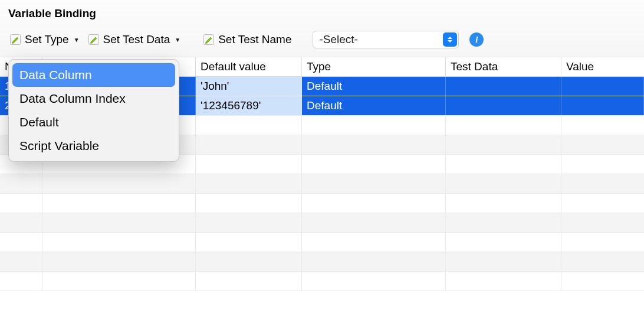  What do you see at coordinates (47, 40) in the screenshot?
I see `set-type-label: Set Type` at bounding box center [47, 40].